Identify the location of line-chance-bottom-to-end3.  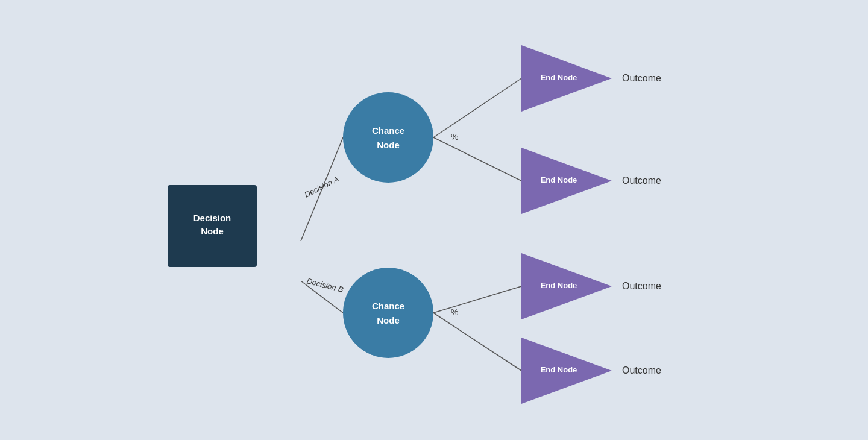
(477, 300).